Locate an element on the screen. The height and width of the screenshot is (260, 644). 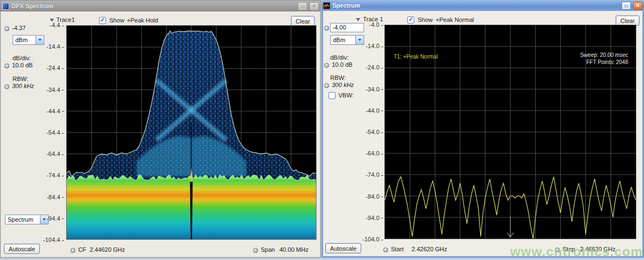
trace-annotation: T1: +Peak Normal is located at coordinates (415, 57).